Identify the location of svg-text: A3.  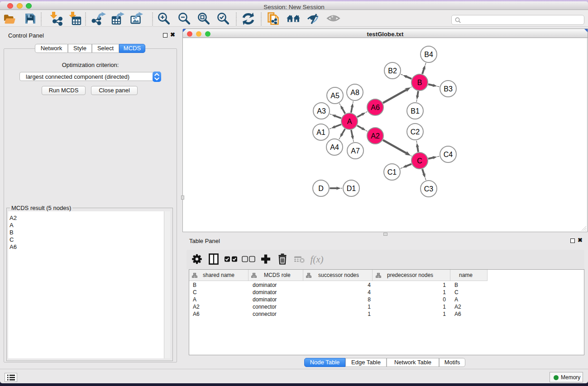
(321, 111).